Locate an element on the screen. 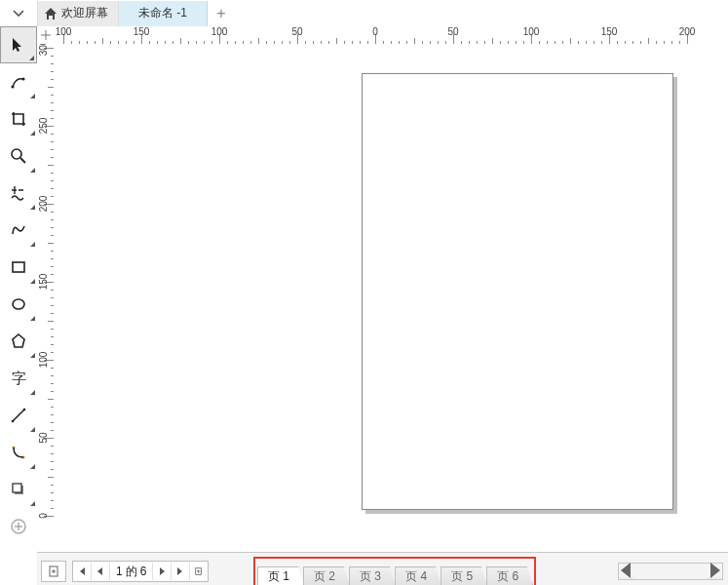 This screenshot has height=585, width=728. tool-dropshadow is located at coordinates (19, 489).